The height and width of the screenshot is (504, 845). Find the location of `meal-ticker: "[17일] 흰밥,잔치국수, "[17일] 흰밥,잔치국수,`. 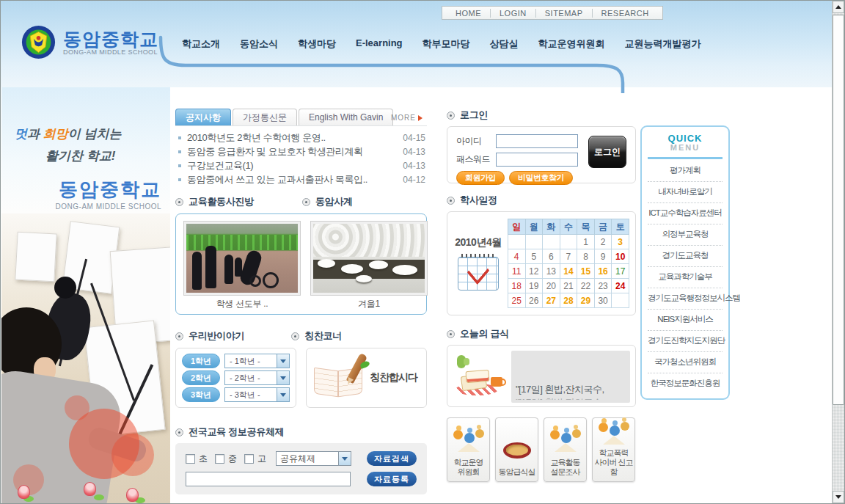

meal-ticker: "[17일] 흰밥,잔치국수, "[17일] 흰밥,잔치국수, is located at coordinates (571, 377).